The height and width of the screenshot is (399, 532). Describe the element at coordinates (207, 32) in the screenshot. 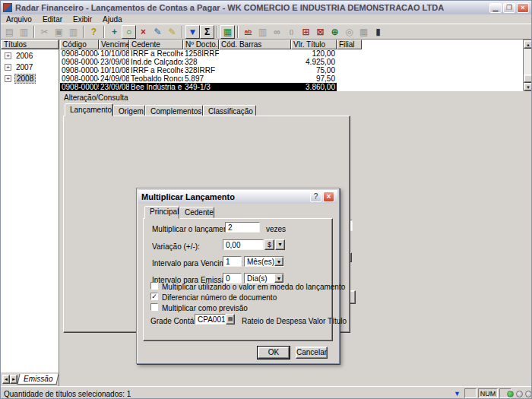

I see `sum-button: Σ` at that location.